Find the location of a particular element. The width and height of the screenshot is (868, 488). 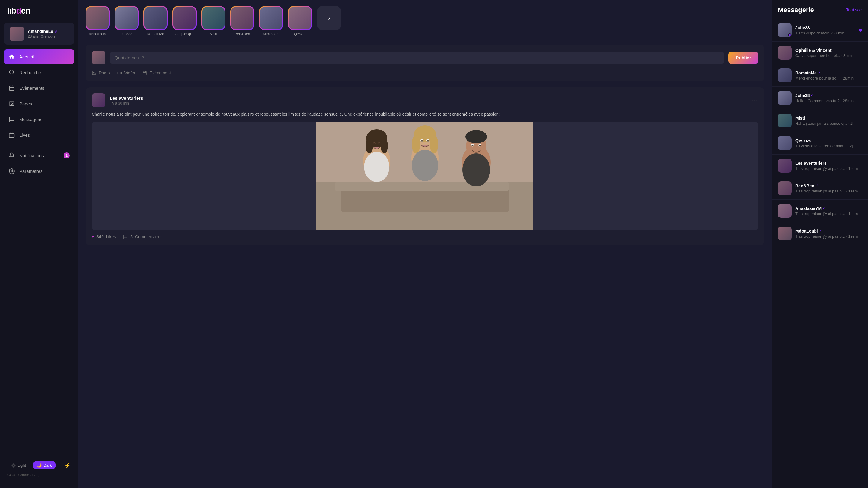

post-options-button: ··· is located at coordinates (755, 100).